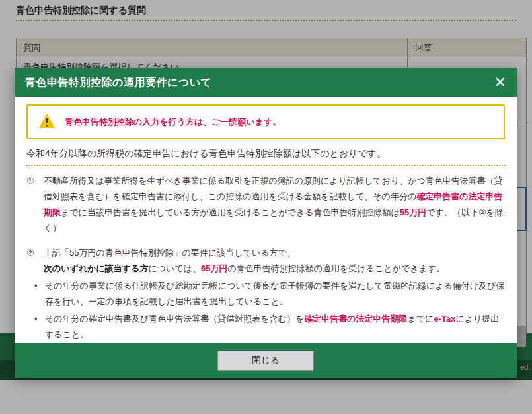 Image resolution: width=532 pixels, height=414 pixels. Describe the element at coordinates (118, 83) in the screenshot. I see `dialog-title: 青色申告特別控除の適用要件について` at that location.